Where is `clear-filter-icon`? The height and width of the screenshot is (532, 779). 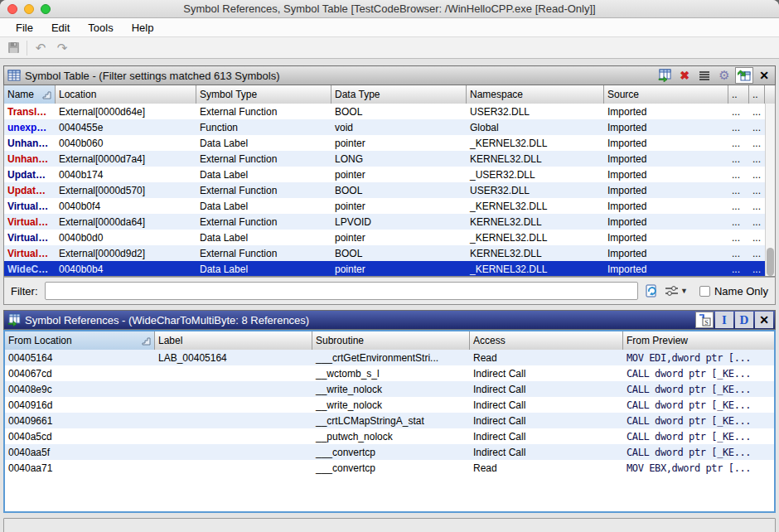
clear-filter-icon is located at coordinates (651, 291).